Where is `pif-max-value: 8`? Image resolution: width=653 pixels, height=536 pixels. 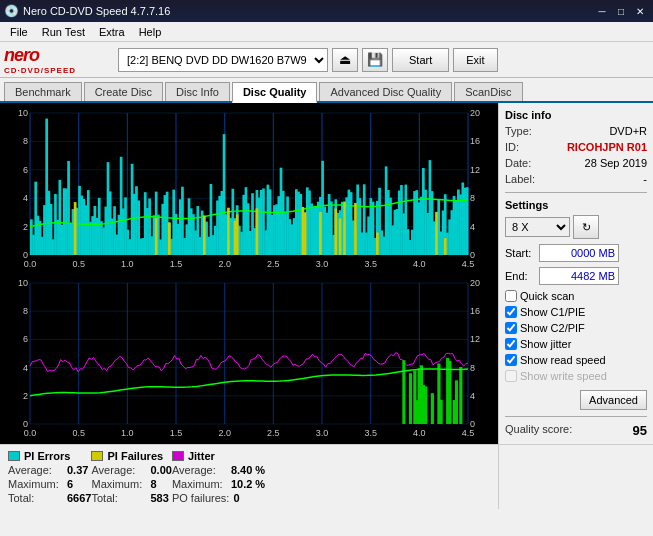
pif-max-value: 8 is located at coordinates (153, 484).